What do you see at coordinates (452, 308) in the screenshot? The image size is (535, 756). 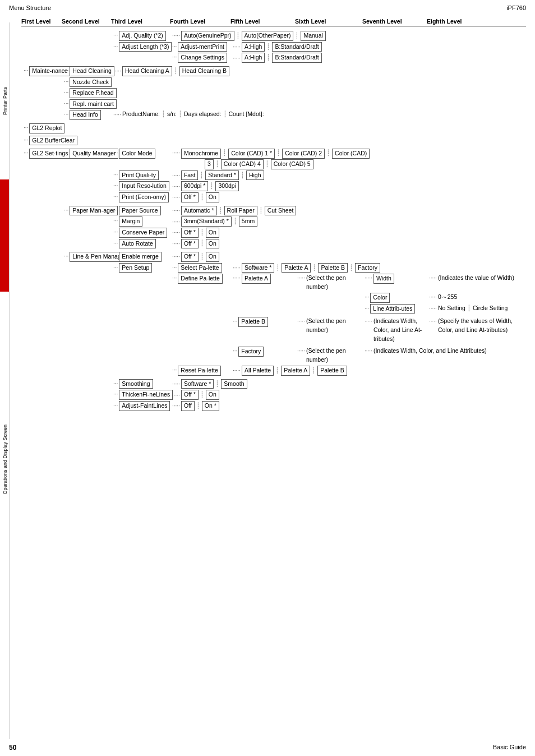 I see `line-attrib-text: No Setting` at bounding box center [452, 308].